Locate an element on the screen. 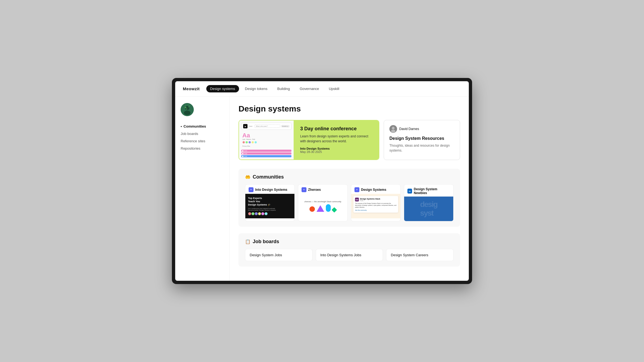 This screenshot has width=644, height=362. community-icon-linkedin: in is located at coordinates (410, 191).